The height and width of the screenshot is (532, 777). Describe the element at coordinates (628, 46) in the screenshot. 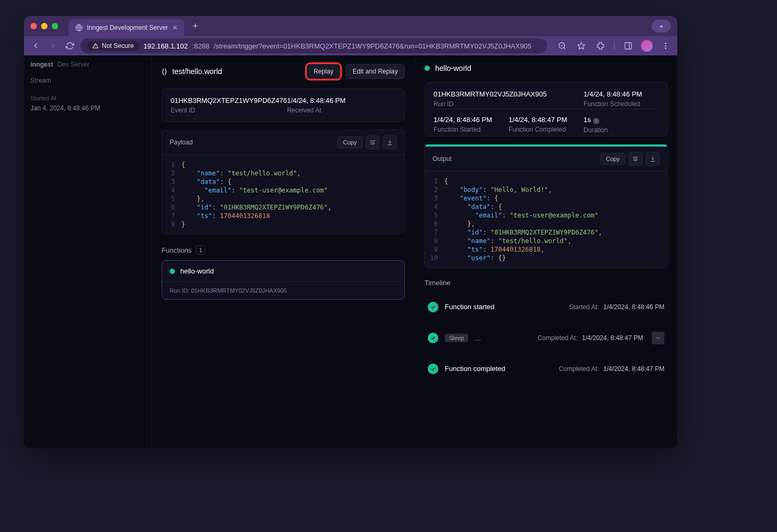

I see `sidepanel-icon` at that location.